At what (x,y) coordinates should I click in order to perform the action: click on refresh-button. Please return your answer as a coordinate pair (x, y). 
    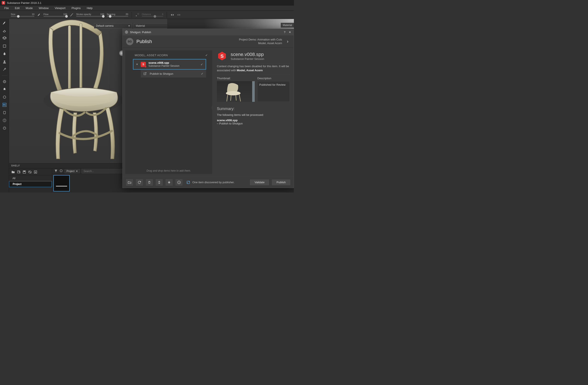
    Looking at the image, I should click on (139, 182).